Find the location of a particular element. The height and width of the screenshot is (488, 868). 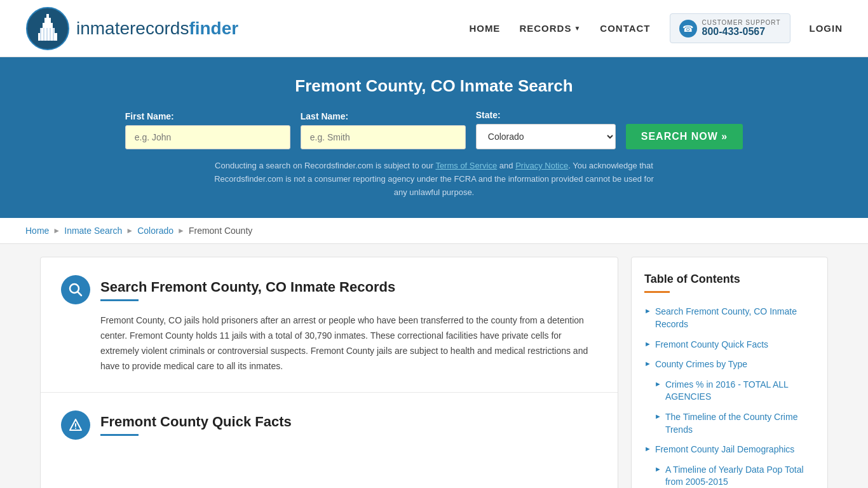

search-form: First Name: Last Name: State: Colorado S… is located at coordinates (434, 130).